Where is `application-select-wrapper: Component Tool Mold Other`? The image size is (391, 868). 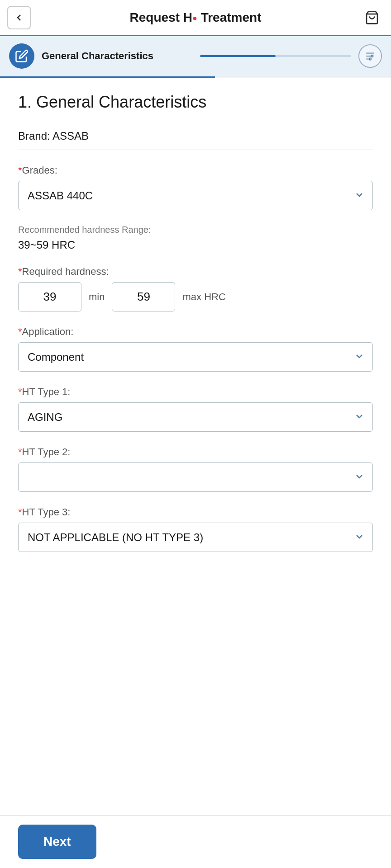 application-select-wrapper: Component Tool Mold Other is located at coordinates (196, 357).